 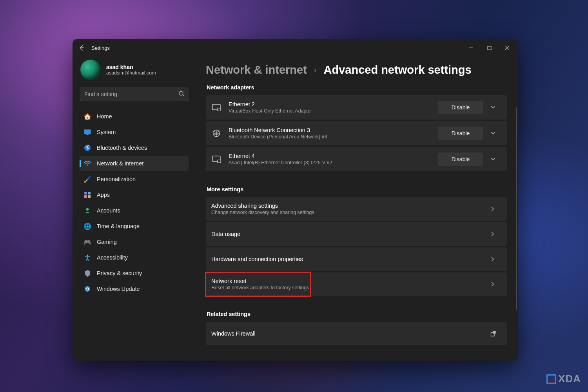 What do you see at coordinates (91, 70) in the screenshot?
I see `avatar` at bounding box center [91, 70].